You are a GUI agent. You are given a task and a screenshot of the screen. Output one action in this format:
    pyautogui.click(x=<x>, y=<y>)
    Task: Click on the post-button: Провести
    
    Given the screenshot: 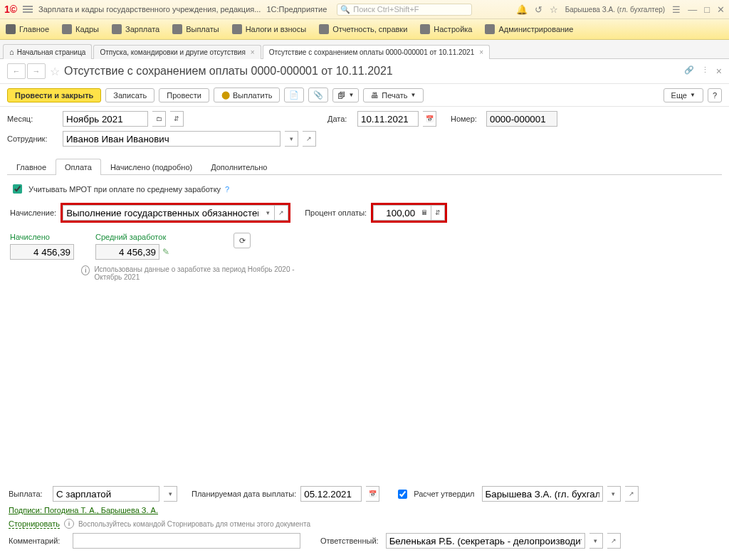 What is the action you would take?
    pyautogui.click(x=184, y=95)
    